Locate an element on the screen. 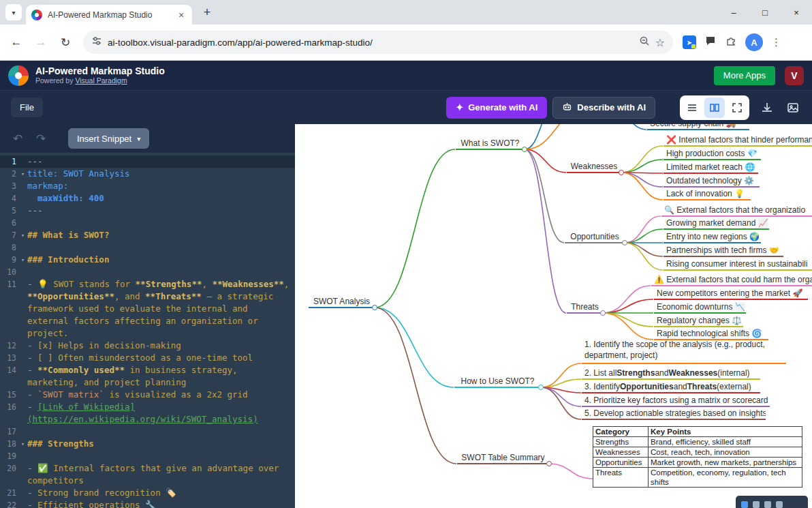  bookmark-star-icon: ☆ is located at coordinates (660, 42).